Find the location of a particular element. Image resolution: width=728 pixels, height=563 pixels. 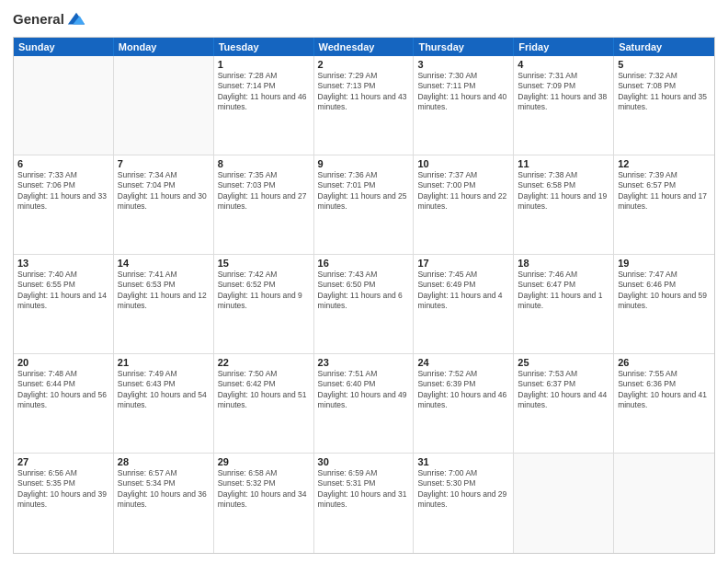

logo-icon is located at coordinates (76, 19).